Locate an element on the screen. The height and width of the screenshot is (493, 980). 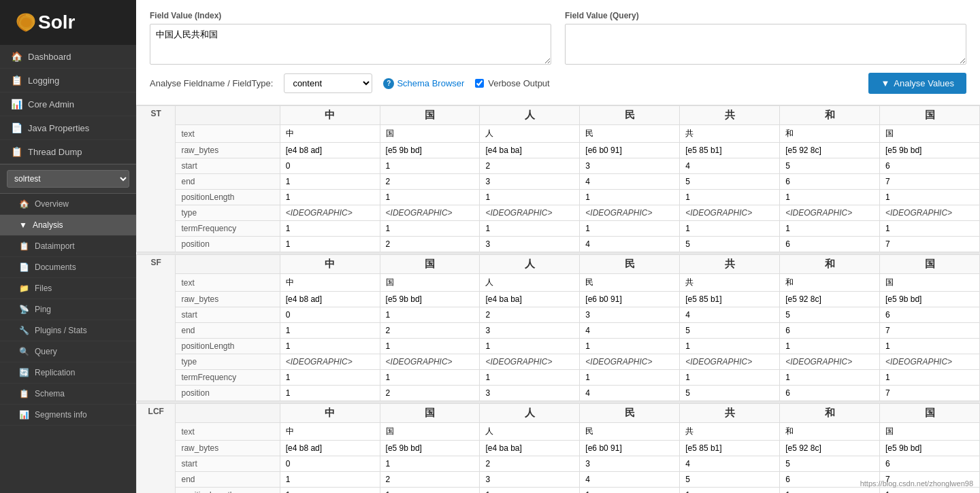
sidebar-sub-label: Files is located at coordinates (44, 288).